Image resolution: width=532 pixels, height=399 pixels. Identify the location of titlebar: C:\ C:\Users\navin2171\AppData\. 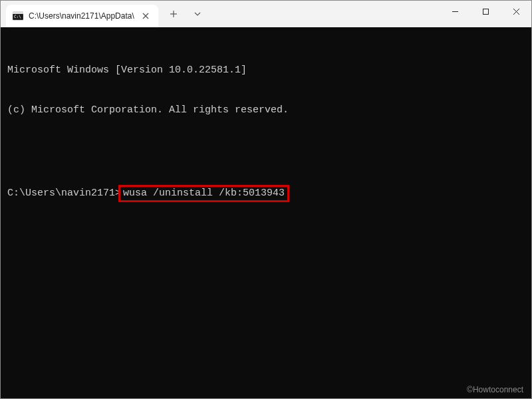
(266, 14).